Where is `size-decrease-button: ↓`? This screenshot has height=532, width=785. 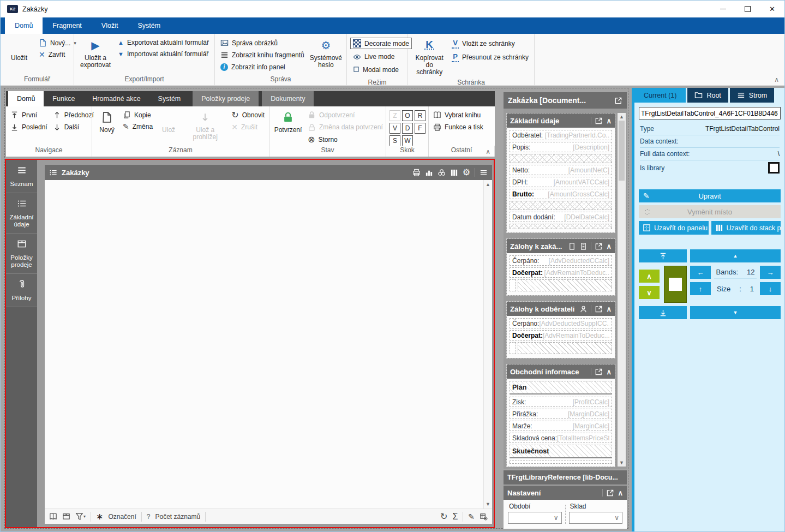 size-decrease-button: ↓ is located at coordinates (770, 289).